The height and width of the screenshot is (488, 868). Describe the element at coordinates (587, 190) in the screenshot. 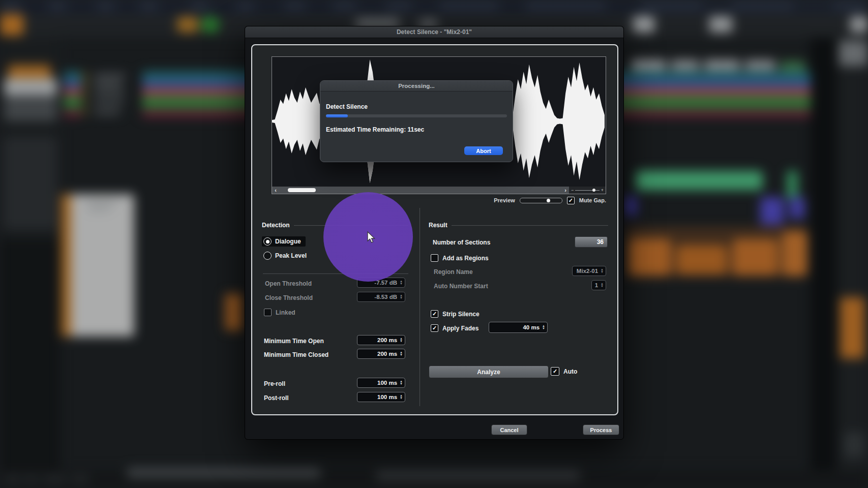

I see `waveform-zoom-control: − +` at that location.